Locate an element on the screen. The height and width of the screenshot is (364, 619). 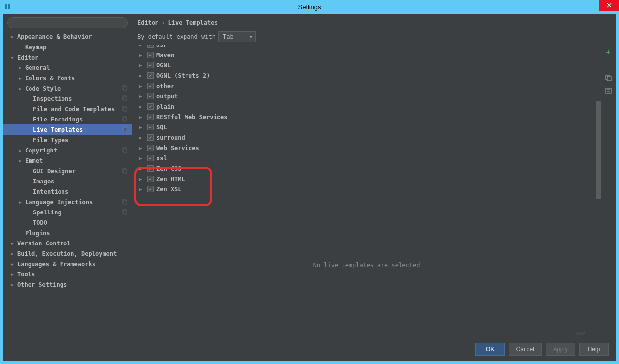
help-button: Help is located at coordinates (594, 349).